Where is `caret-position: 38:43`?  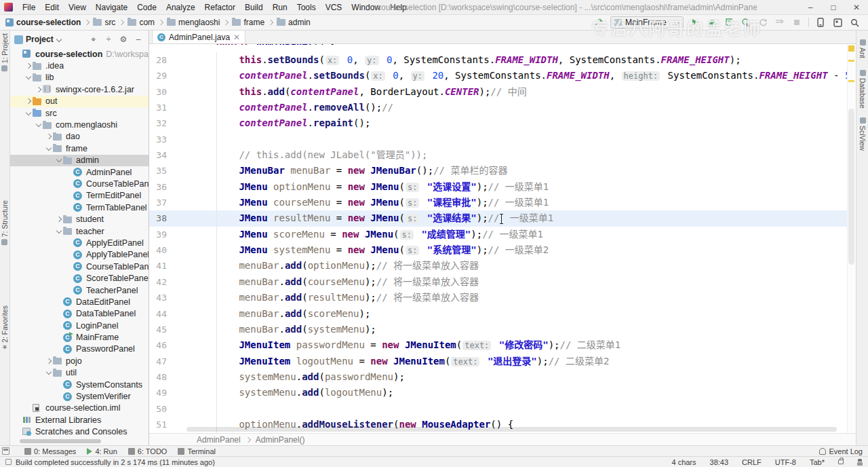
caret-position: 38:43 is located at coordinates (719, 462).